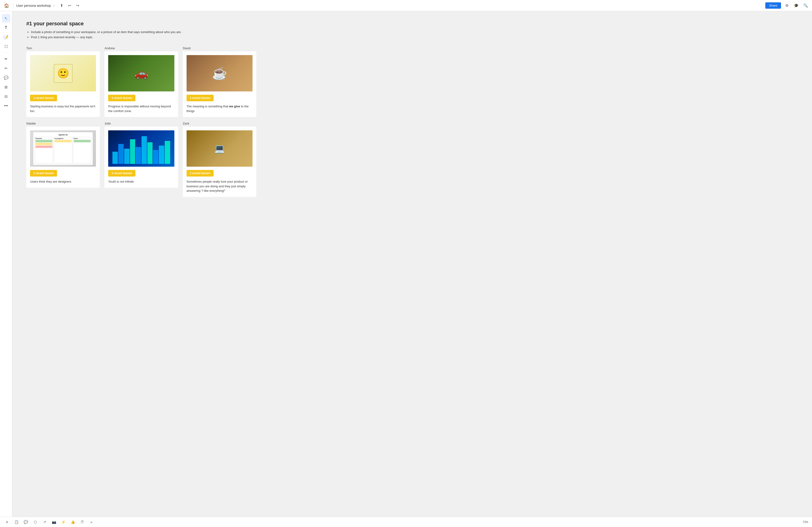 The image size is (812, 527). What do you see at coordinates (141, 182) in the screenshot?
I see `card-text-julie: Youth is not infinite` at bounding box center [141, 182].